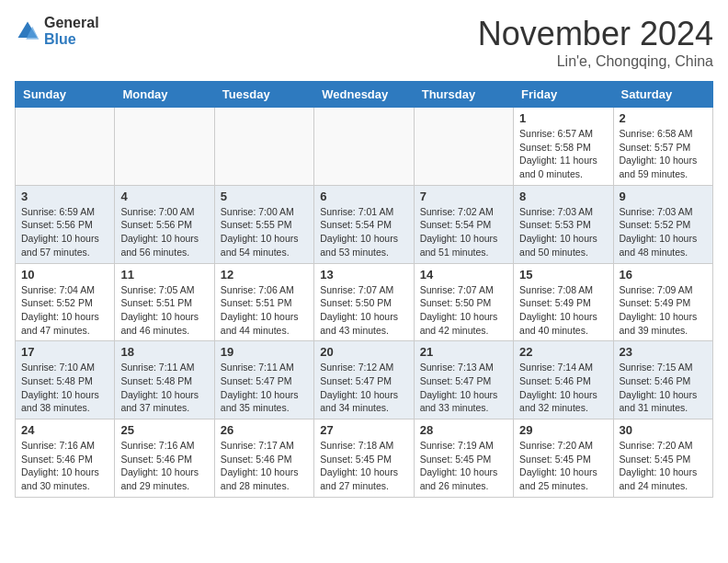  Describe the element at coordinates (563, 381) in the screenshot. I see `calendar-cell: 22Sunrise: 7:14 AM Sunset: 5:46 PM Dayli…` at that location.